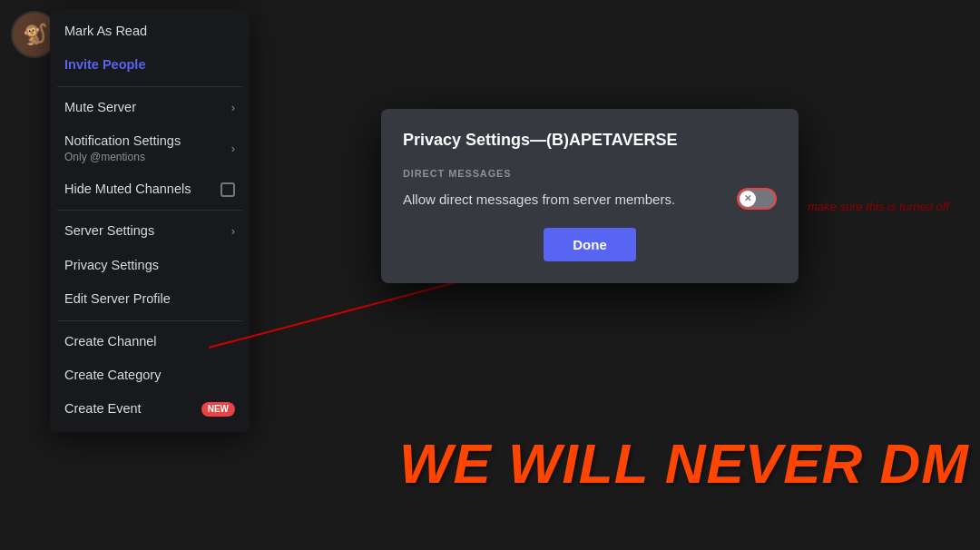 Image resolution: width=980 pixels, height=550 pixels. Describe the element at coordinates (150, 107) in the screenshot. I see `menu-item-mute-server: Mute Server ›` at that location.